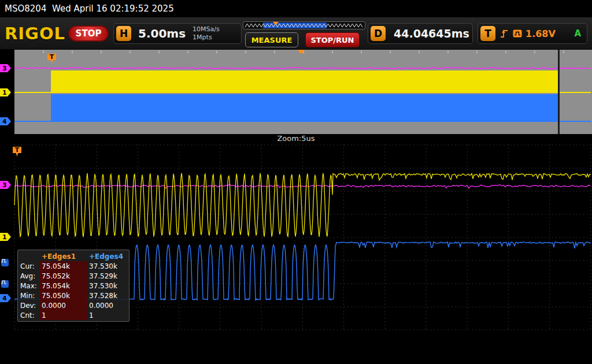 This screenshot has height=364, width=592. I want to click on edges4-dev: 0.0000, so click(108, 306).